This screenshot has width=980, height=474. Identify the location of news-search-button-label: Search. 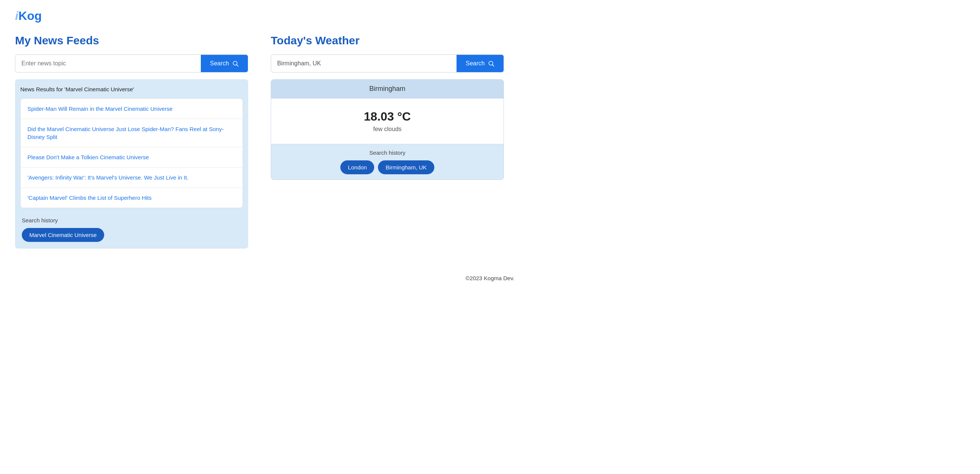
(220, 63).